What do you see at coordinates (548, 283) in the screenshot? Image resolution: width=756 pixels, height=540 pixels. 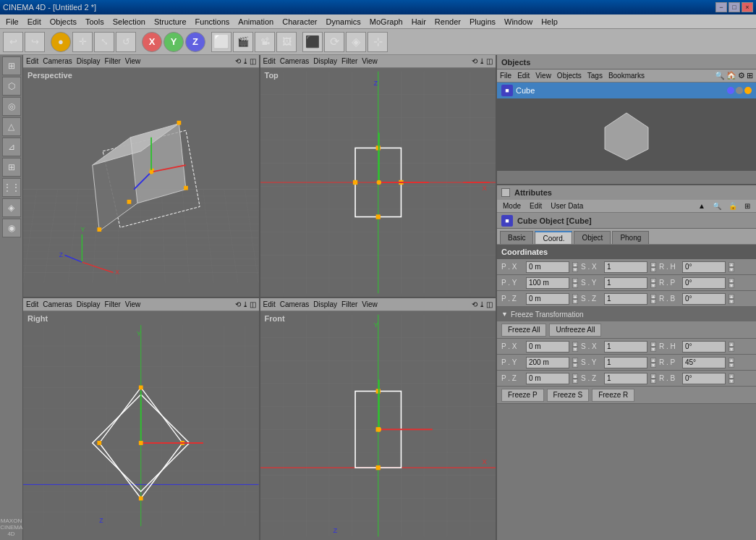 I see `coord-py-input: 100 m` at bounding box center [548, 283].